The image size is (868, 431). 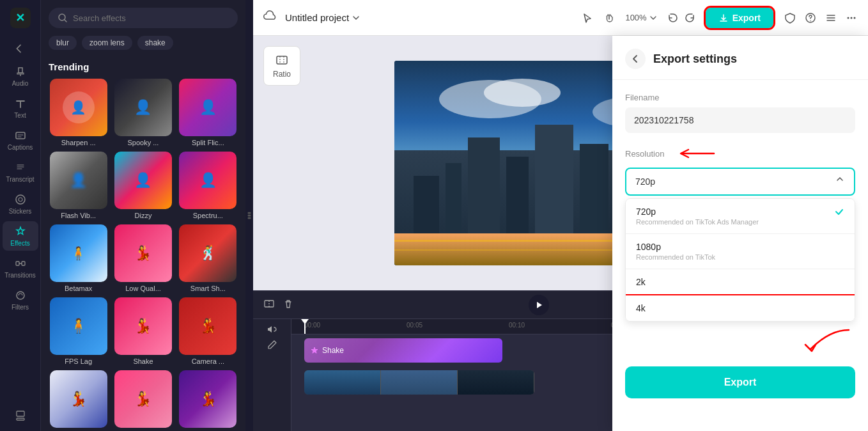 What do you see at coordinates (840, 182) in the screenshot?
I see `dropdown-chevron-icon` at bounding box center [840, 182].